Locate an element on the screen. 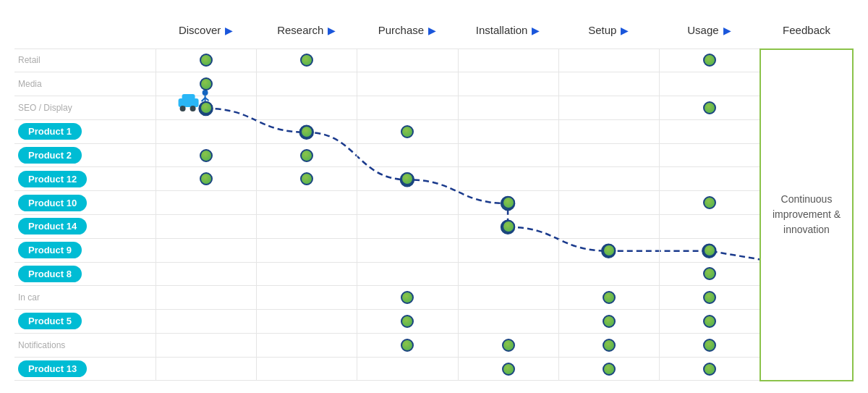  row-label: Product 14 is located at coordinates (85, 226).